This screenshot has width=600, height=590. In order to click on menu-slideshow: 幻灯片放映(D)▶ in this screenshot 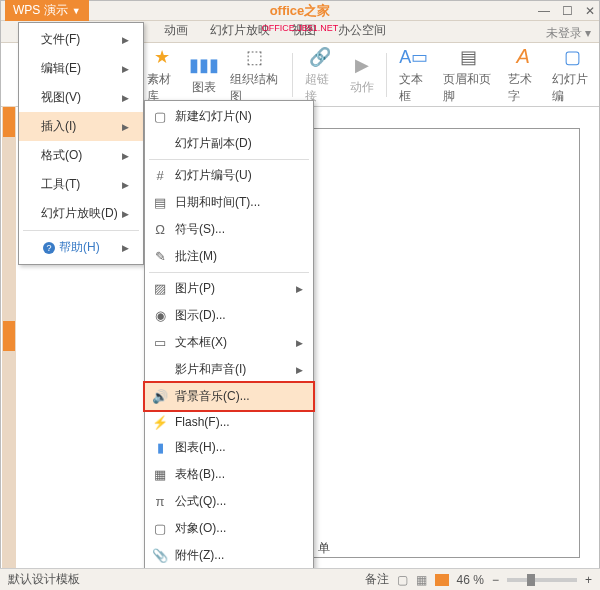, I will do `click(81, 214)`.